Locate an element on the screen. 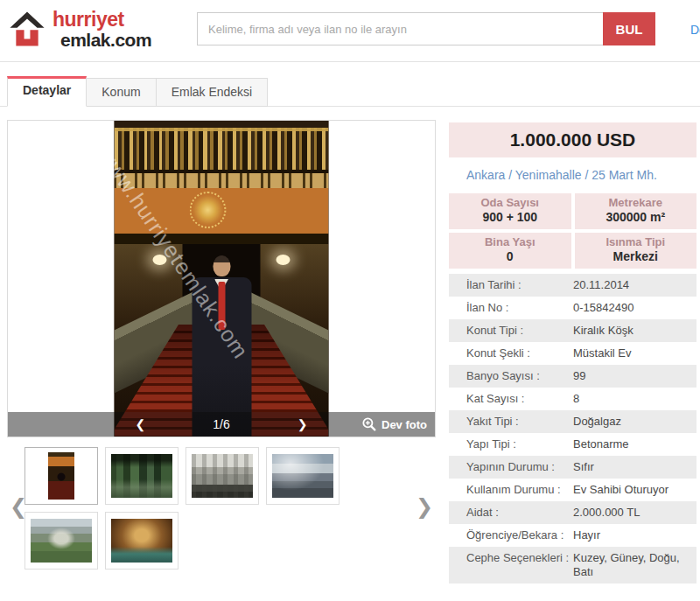  summary-grid: Oda Sayısı 900 + 100 Metrekare 300000 m²… is located at coordinates (572, 231).